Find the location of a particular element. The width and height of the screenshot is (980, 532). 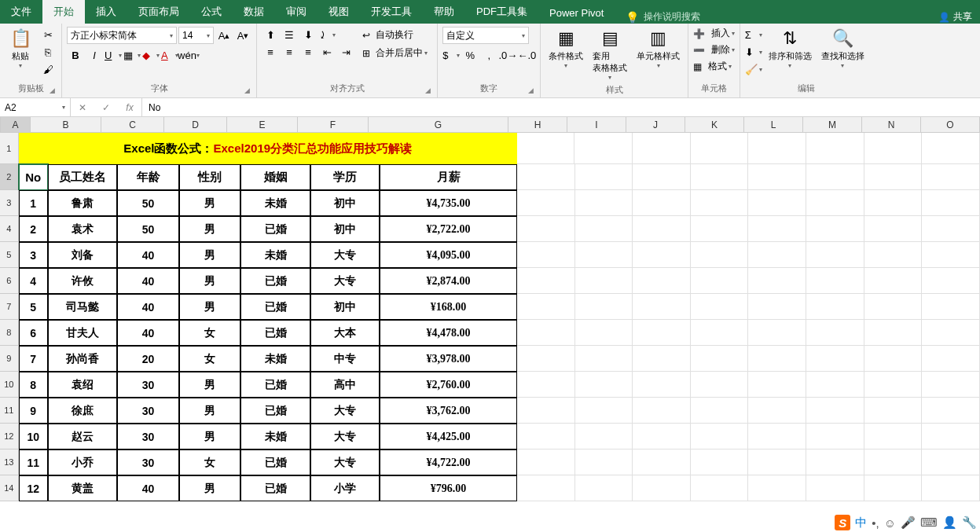

cell: 鲁肃 is located at coordinates (83, 203).